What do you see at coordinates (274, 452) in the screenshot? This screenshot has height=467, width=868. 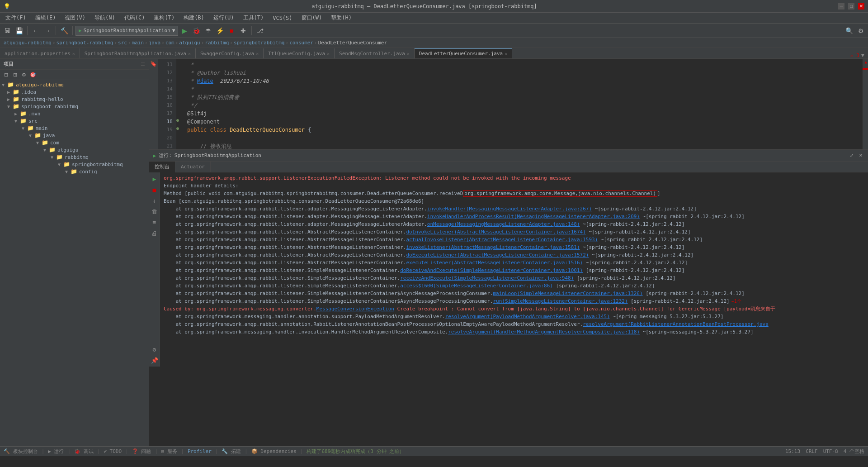 I see `status-dependencies-button: 📦 Dependencies` at bounding box center [274, 452].